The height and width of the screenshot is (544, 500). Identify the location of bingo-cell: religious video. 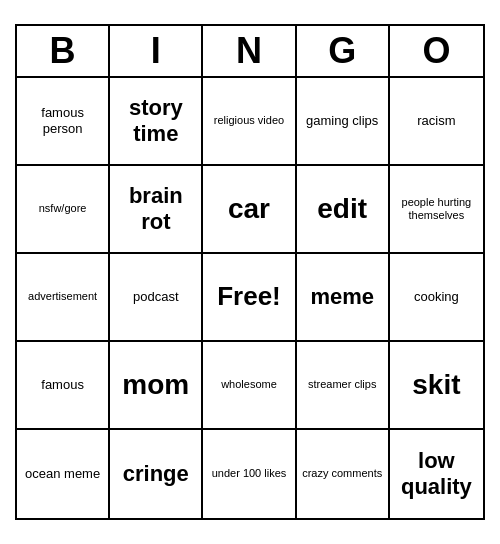
(250, 122).